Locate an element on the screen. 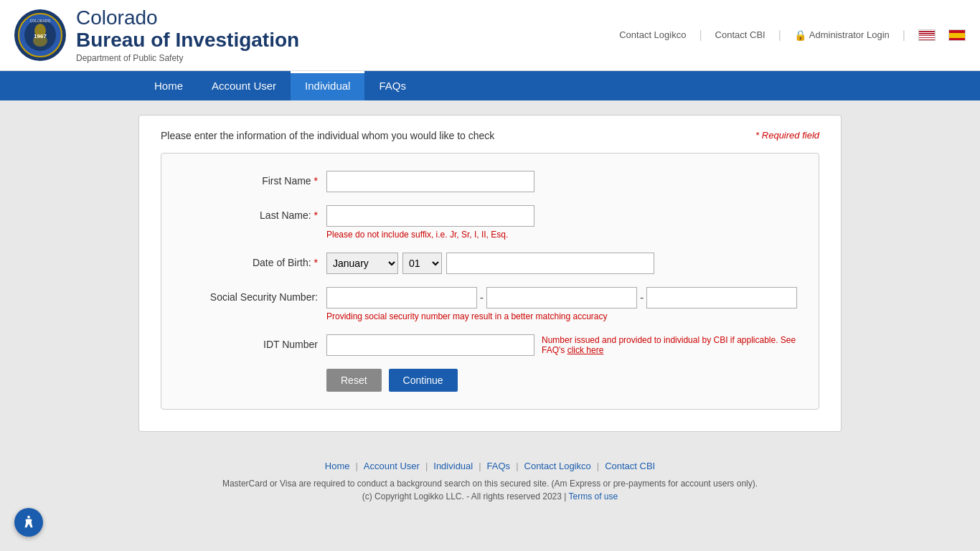 This screenshot has width=980, height=551. ssn-label: Social Security Number: is located at coordinates (255, 295).